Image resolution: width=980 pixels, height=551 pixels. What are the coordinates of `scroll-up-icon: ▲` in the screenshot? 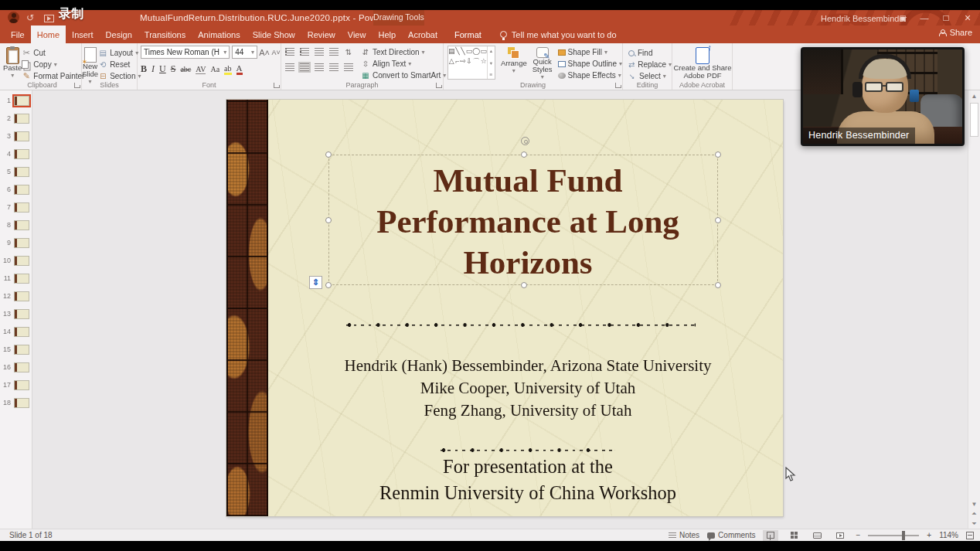 It's located at (974, 96).